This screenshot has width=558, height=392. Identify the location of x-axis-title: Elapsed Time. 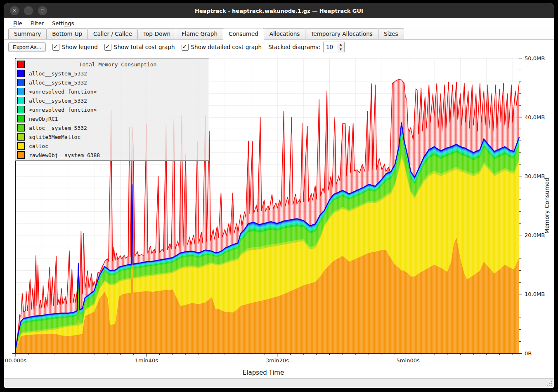
(263, 373).